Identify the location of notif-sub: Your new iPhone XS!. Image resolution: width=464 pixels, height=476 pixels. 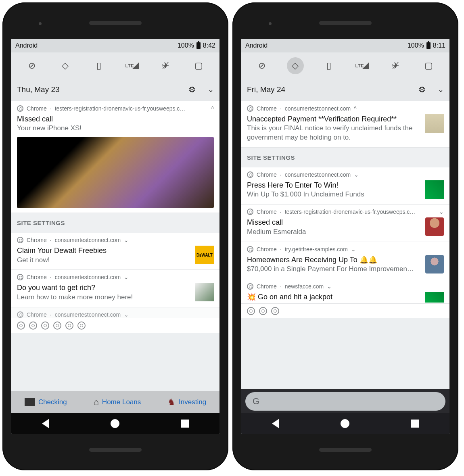
(115, 128).